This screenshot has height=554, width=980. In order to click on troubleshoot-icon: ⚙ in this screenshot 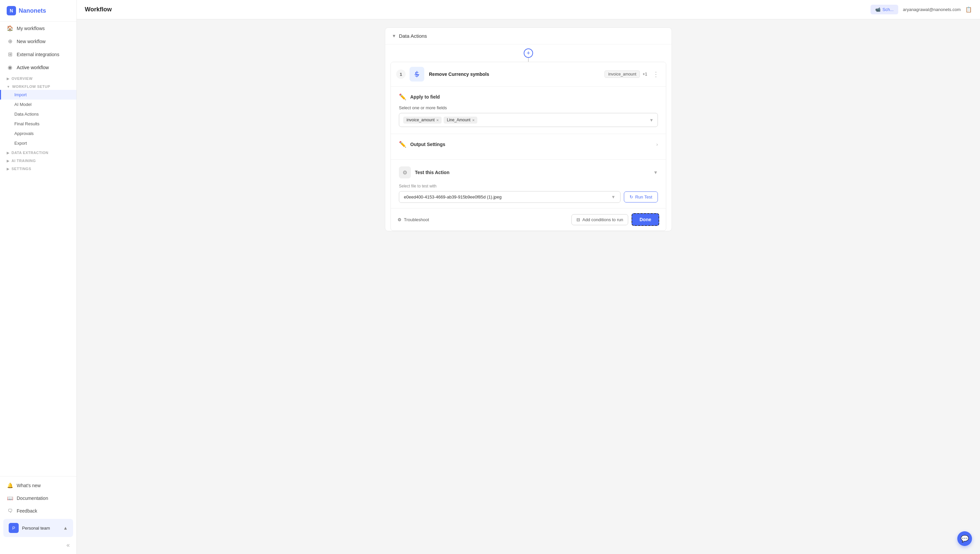, I will do `click(399, 220)`.